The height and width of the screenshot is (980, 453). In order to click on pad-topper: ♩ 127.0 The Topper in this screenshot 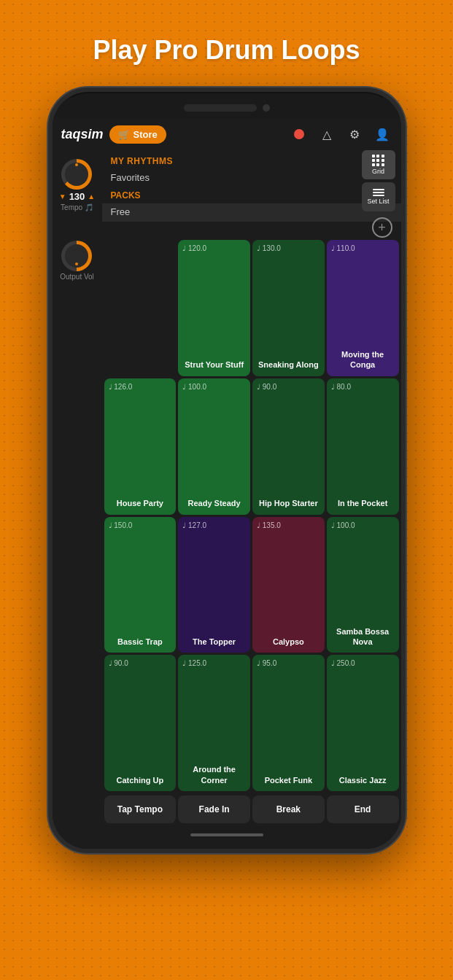, I will do `click(214, 585)`.